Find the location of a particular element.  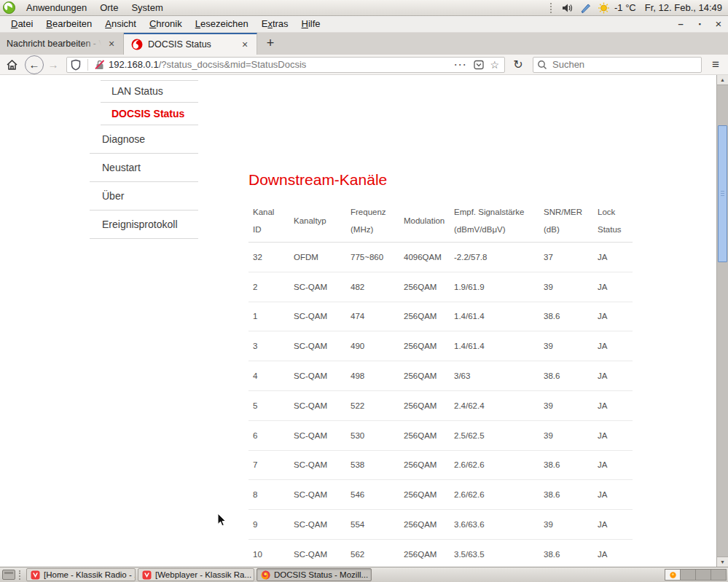

sidebar-item-diagnose: Diagnose is located at coordinates (124, 139).